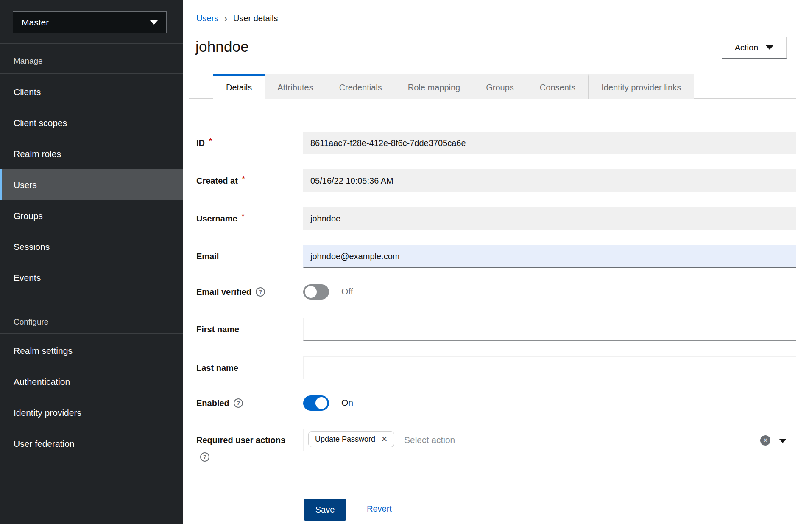 This screenshot has width=812, height=524. I want to click on breadcrumb-chevron-icon: ›, so click(226, 19).